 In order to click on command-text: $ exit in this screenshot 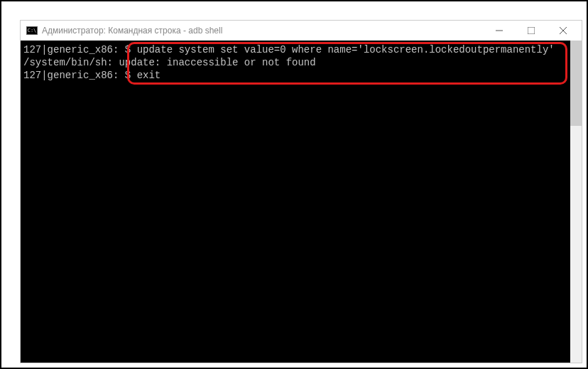, I will do `click(139, 75)`.